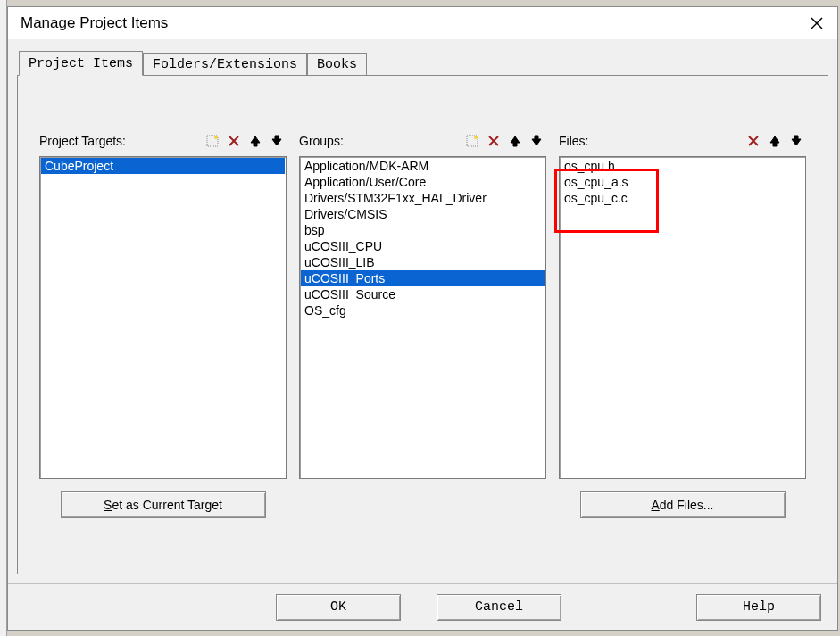 The width and height of the screenshot is (840, 636). What do you see at coordinates (753, 141) in the screenshot?
I see `delete-file-icon` at bounding box center [753, 141].